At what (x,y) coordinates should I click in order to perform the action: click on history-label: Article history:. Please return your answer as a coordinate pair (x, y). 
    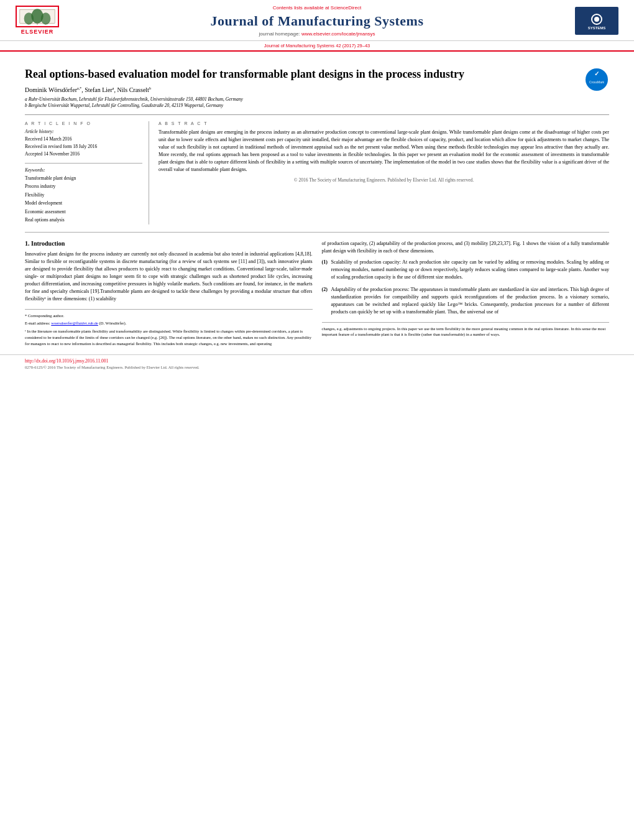
    Looking at the image, I should click on (83, 132).